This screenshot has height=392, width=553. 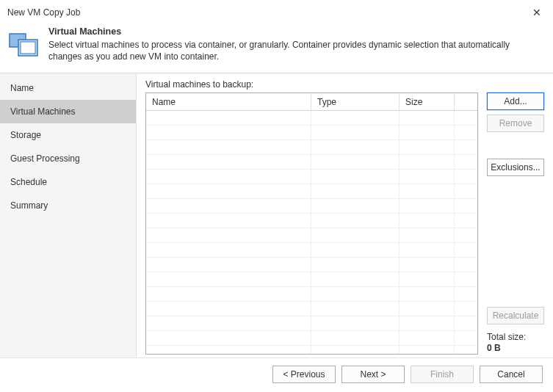 I want to click on sidebar-item-guest-processing: Guest Processing, so click(x=68, y=159).